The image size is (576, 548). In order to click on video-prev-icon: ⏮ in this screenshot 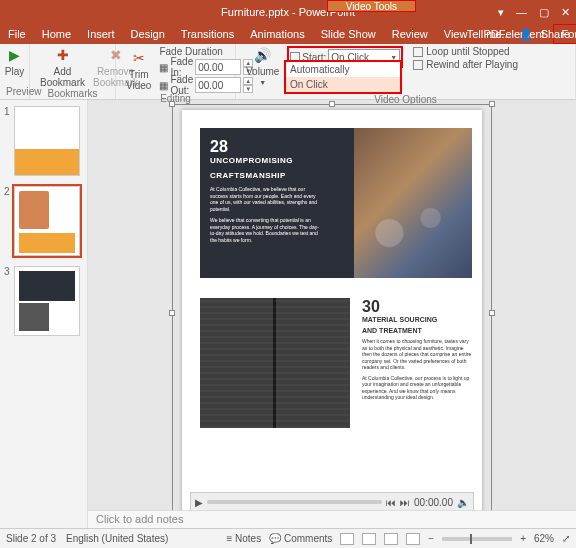, I will do `click(391, 502)`.